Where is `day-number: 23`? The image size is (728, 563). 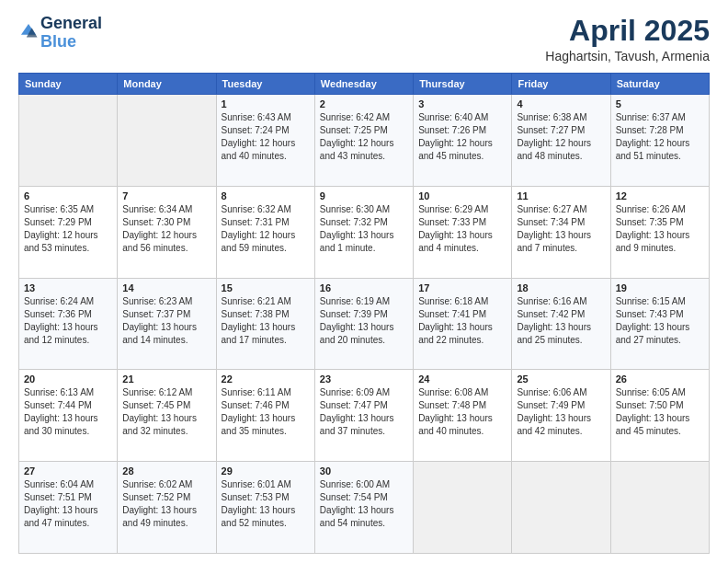
day-number: 23 is located at coordinates (364, 379).